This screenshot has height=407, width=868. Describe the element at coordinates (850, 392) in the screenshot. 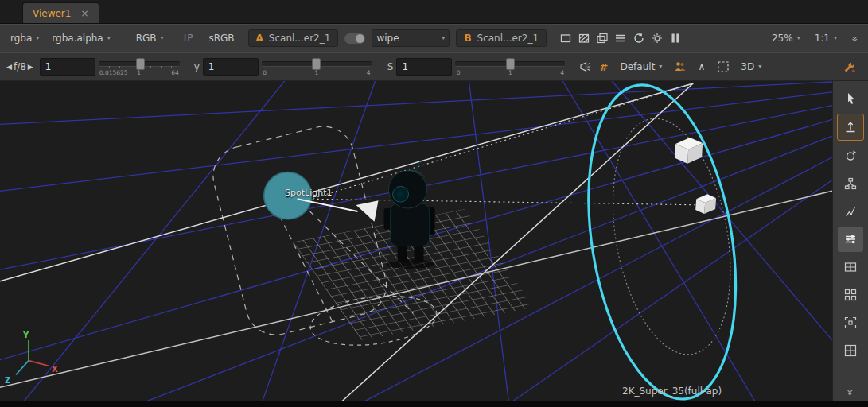

I see `collapse-sidebar-chevrons-icon: »` at that location.